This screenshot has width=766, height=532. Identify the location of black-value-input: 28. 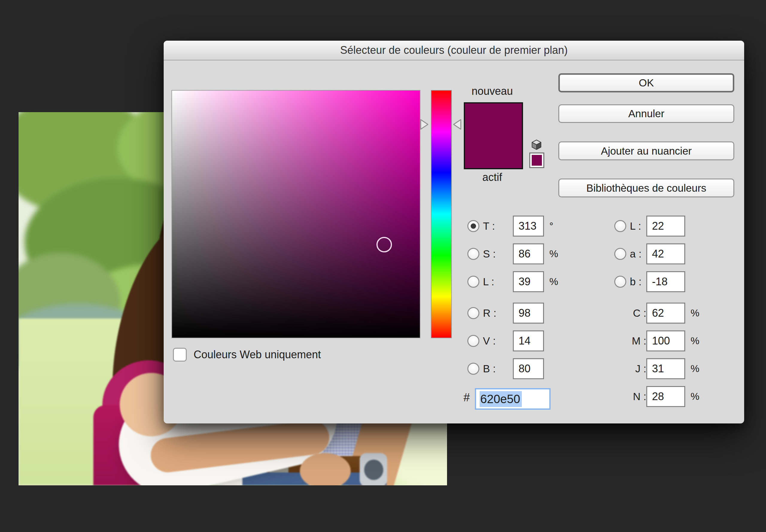
(666, 397).